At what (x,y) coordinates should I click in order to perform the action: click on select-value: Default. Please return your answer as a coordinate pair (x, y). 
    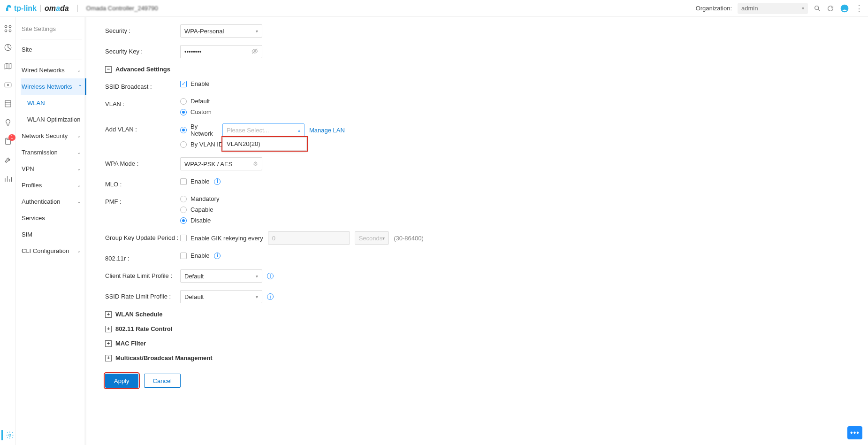
    Looking at the image, I should click on (194, 276).